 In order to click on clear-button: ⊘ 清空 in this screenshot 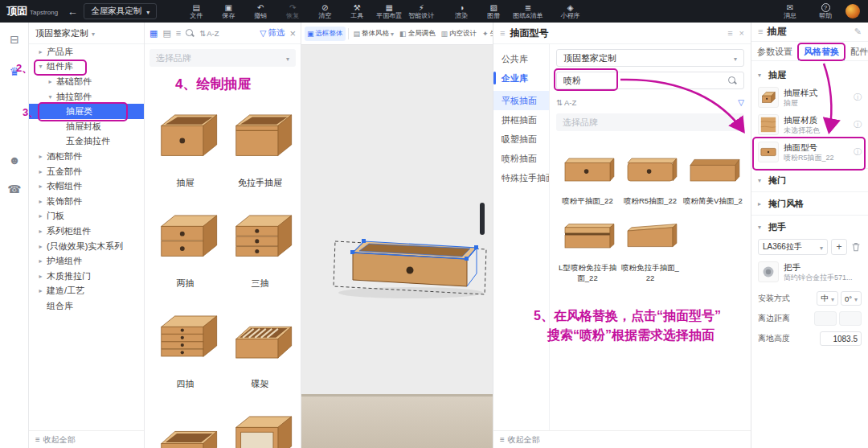, I will do `click(325, 11)`.